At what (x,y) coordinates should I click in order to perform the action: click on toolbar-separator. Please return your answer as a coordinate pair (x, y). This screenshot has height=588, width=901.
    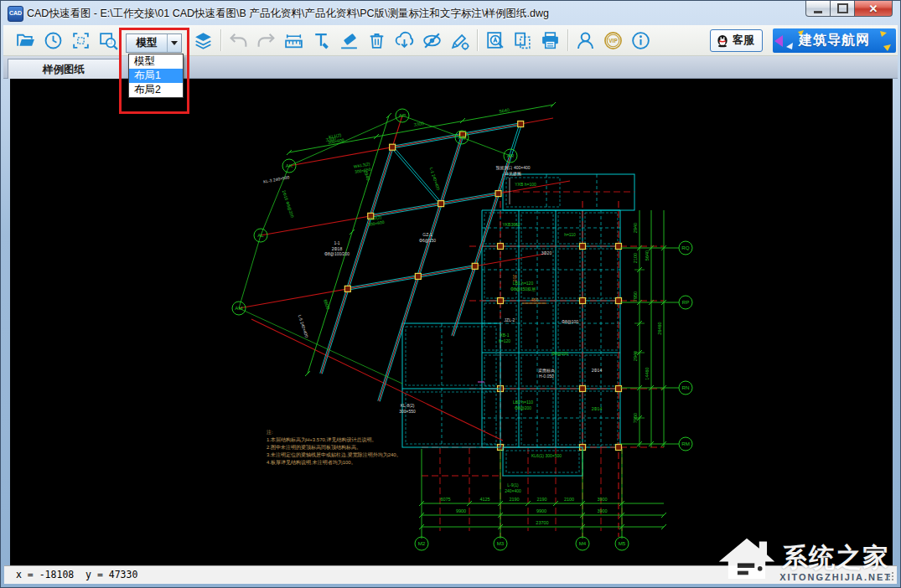
    Looking at the image, I should click on (221, 40).